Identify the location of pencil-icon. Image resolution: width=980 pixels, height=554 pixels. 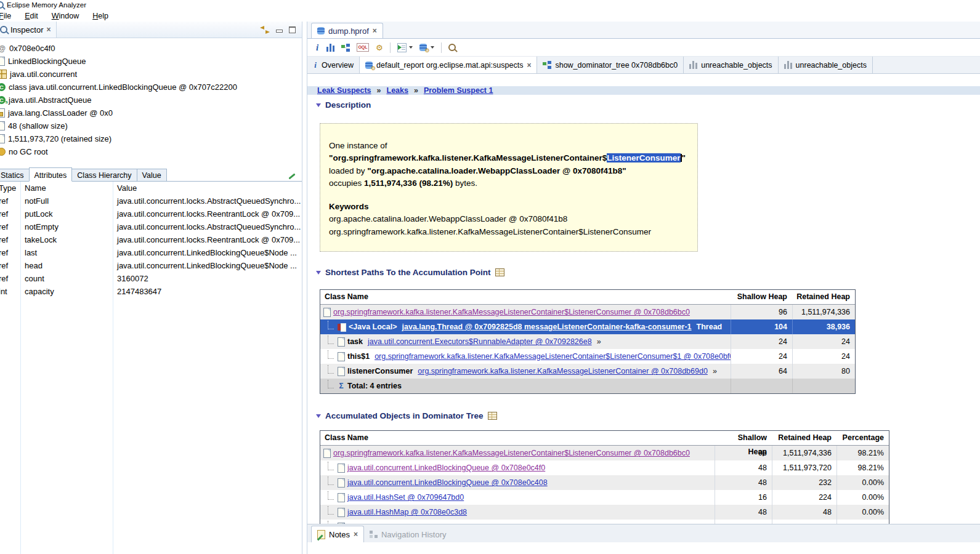
(292, 176).